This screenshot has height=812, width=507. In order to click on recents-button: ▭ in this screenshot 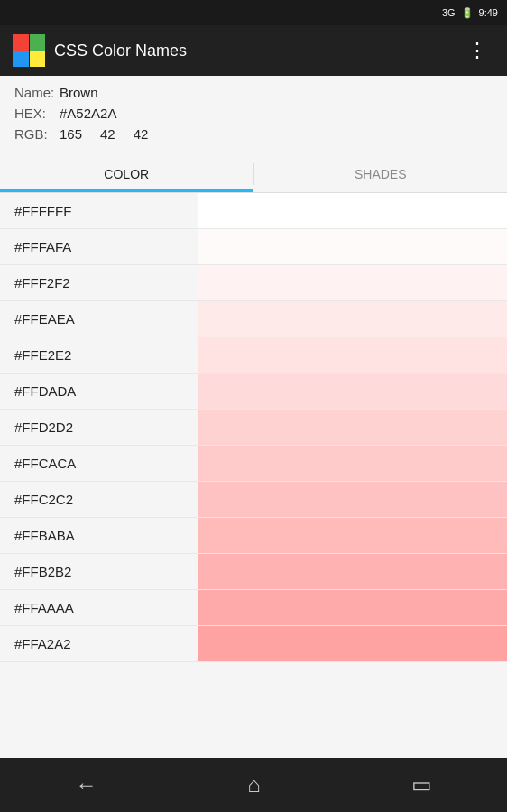, I will do `click(422, 785)`.